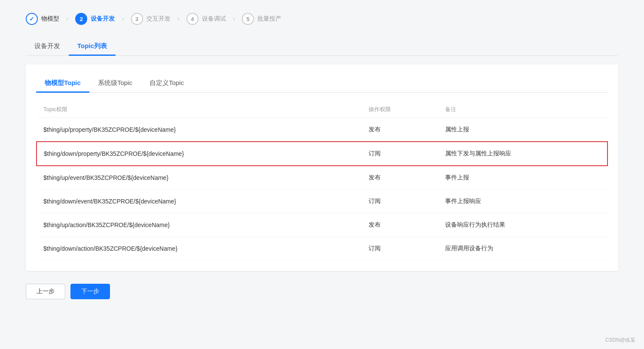 The height and width of the screenshot is (349, 644). I want to click on watermark: CSDN@练某, so click(620, 340).